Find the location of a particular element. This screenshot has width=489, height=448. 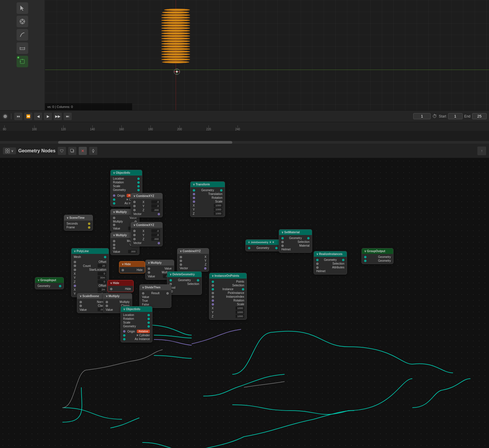

node-body-transform-1: Geometry Translation Rotation Scale X100… is located at coordinates (208, 202).